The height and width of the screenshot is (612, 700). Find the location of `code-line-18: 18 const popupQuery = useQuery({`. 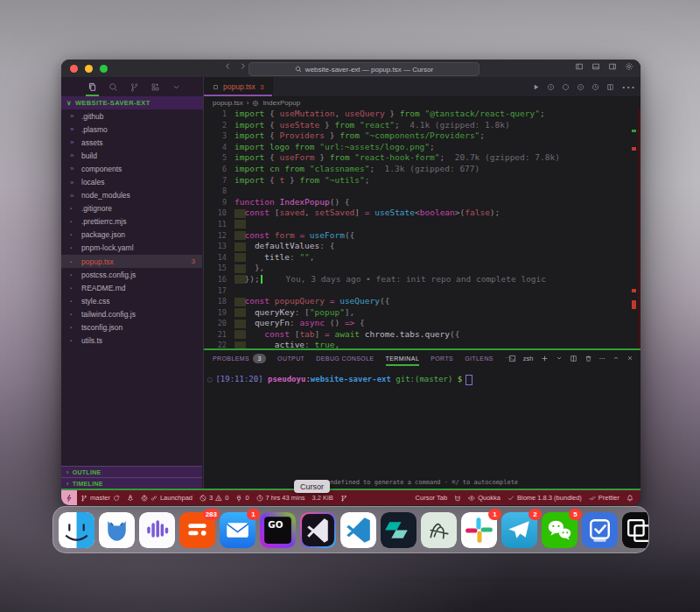

code-line-18: 18 const popupQuery = useQuery({ is located at coordinates (422, 301).